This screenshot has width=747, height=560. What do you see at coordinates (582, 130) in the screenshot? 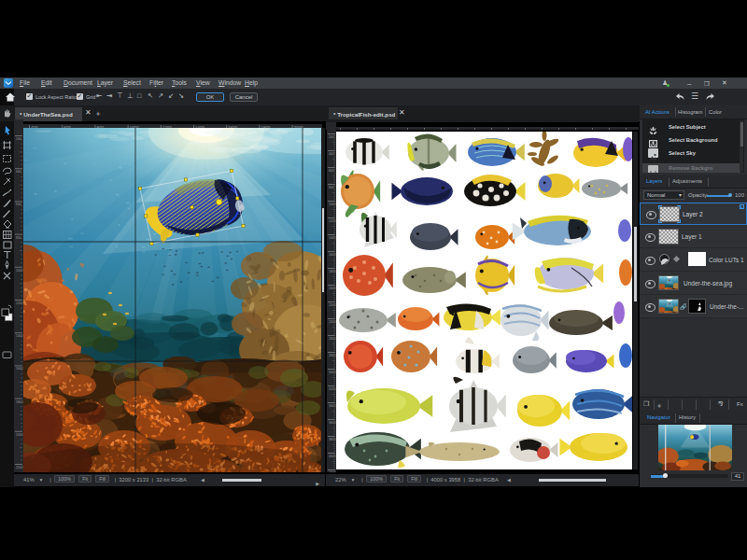
I see `svg-text: 3000` at bounding box center [582, 130].